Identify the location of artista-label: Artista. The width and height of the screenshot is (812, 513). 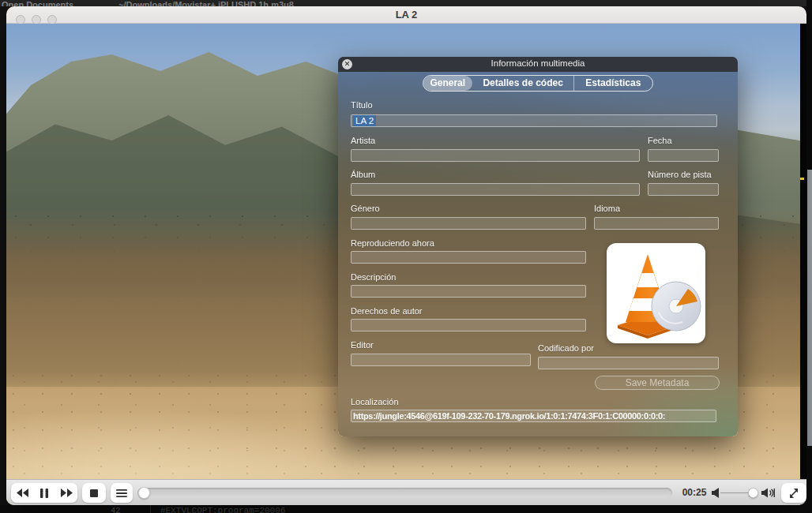
(363, 140).